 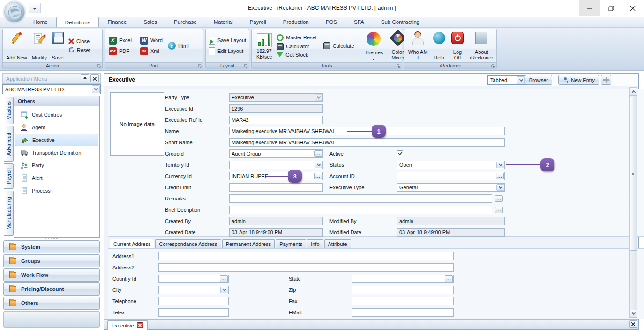 What do you see at coordinates (52, 261) in the screenshot?
I see `sidebar-group-groups: Groups` at bounding box center [52, 261].